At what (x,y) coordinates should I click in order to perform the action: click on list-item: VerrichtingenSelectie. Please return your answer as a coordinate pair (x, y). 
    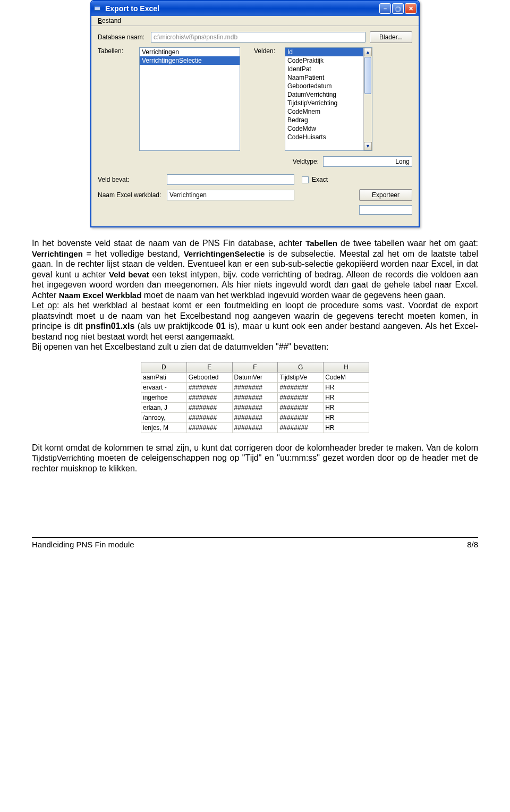
    Looking at the image, I should click on (190, 61).